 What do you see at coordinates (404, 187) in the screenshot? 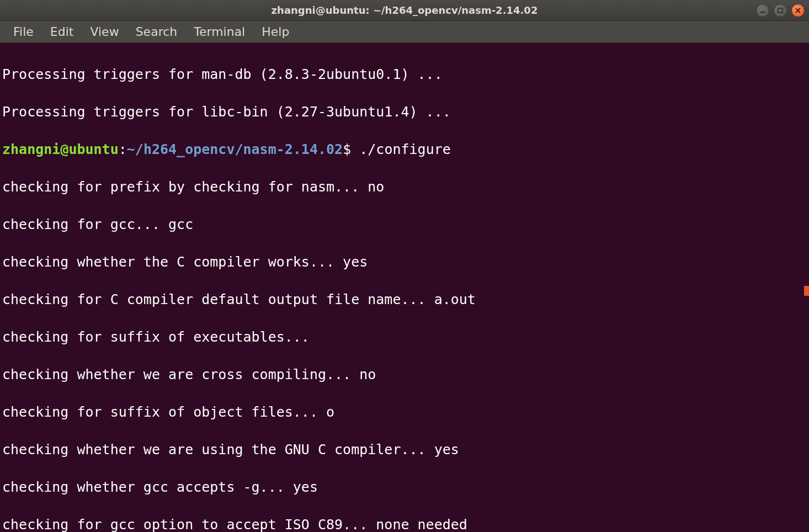
I see `output-line: checking for prefix by checking for nasm…` at bounding box center [404, 187].